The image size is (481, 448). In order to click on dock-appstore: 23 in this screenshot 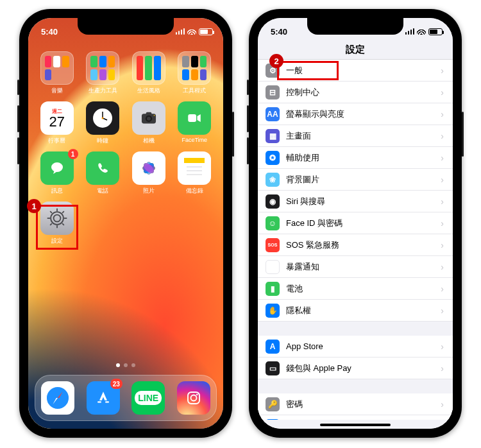, I will do `click(103, 398)`.